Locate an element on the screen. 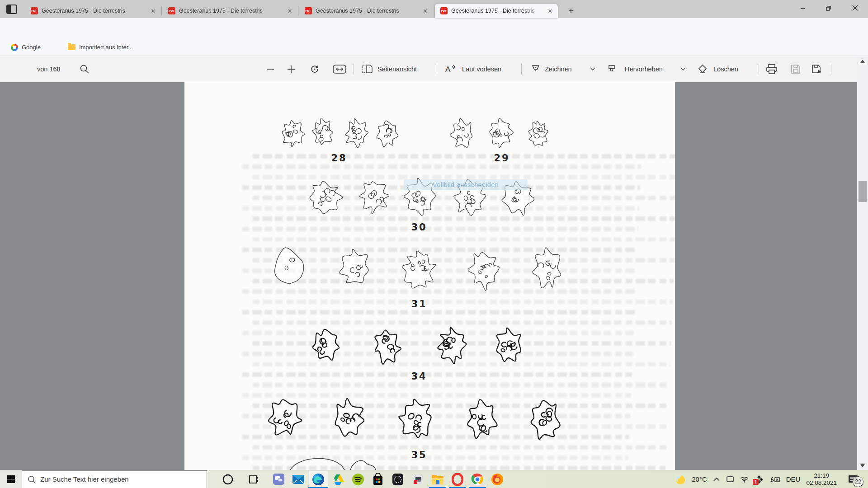 This screenshot has width=868, height=488. scrollbar-thumb is located at coordinates (863, 192).